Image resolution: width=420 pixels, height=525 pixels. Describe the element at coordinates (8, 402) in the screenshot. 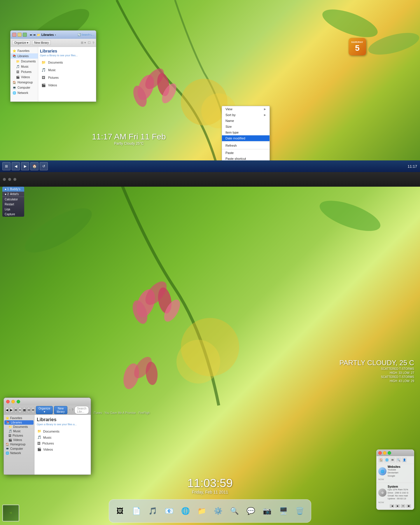

I see `mac-close-button` at that location.